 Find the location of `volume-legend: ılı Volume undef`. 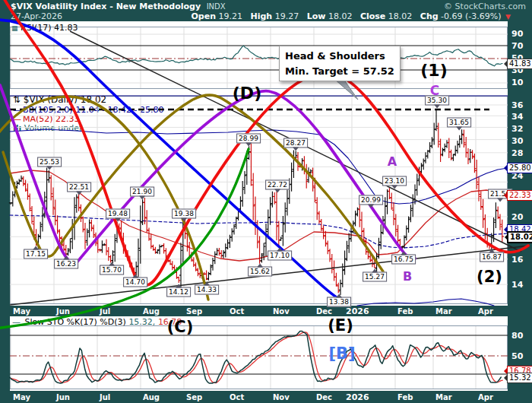

volume-legend: ılı Volume undef is located at coordinates (47, 128).